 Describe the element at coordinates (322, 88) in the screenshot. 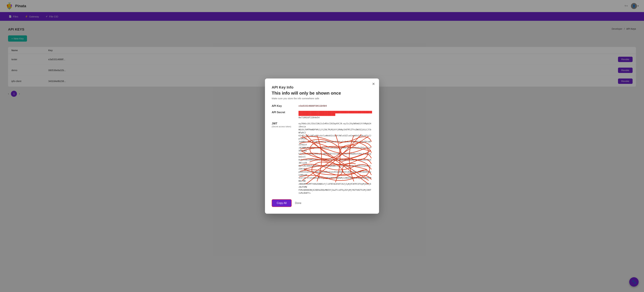

I see `modal-title: API Key Info` at that location.